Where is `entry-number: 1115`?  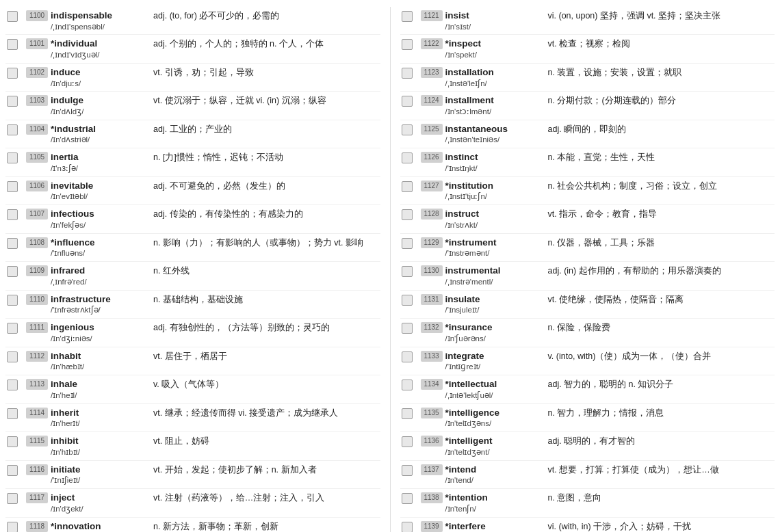
entry-number: 1115 is located at coordinates (37, 441).